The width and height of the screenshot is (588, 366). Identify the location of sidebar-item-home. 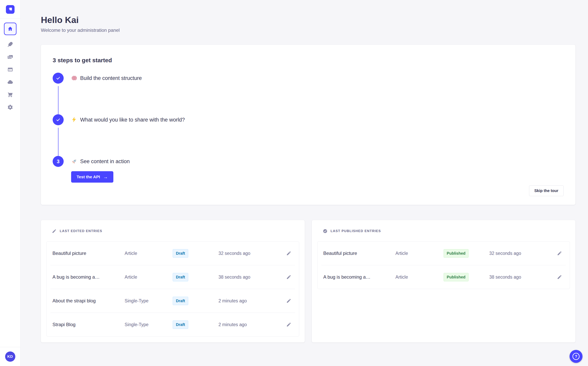
(10, 29).